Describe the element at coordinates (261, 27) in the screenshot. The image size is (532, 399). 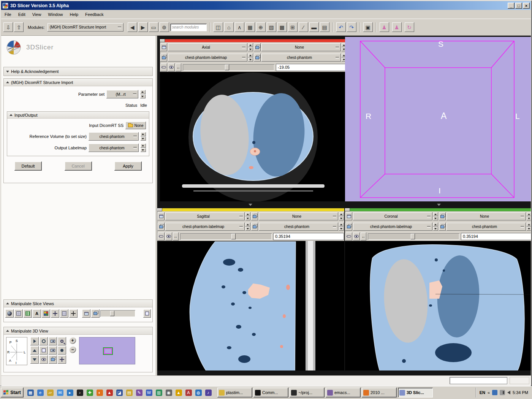
I see `fiducials-module-icon: ⊕` at that location.